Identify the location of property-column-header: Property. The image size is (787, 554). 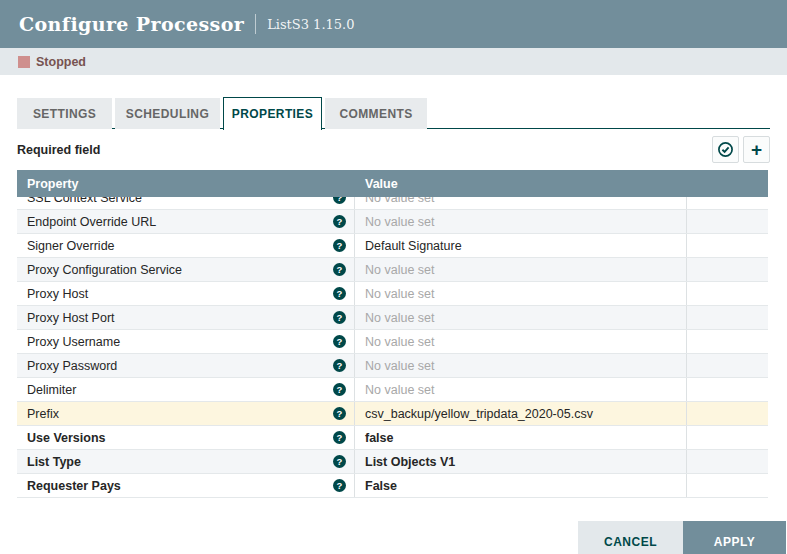
(186, 184).